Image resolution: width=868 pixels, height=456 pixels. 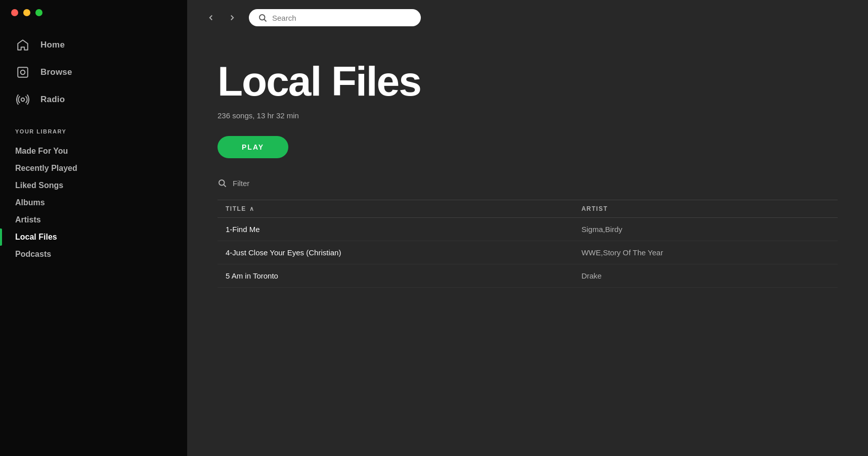 I want to click on titlebar, so click(x=94, y=11).